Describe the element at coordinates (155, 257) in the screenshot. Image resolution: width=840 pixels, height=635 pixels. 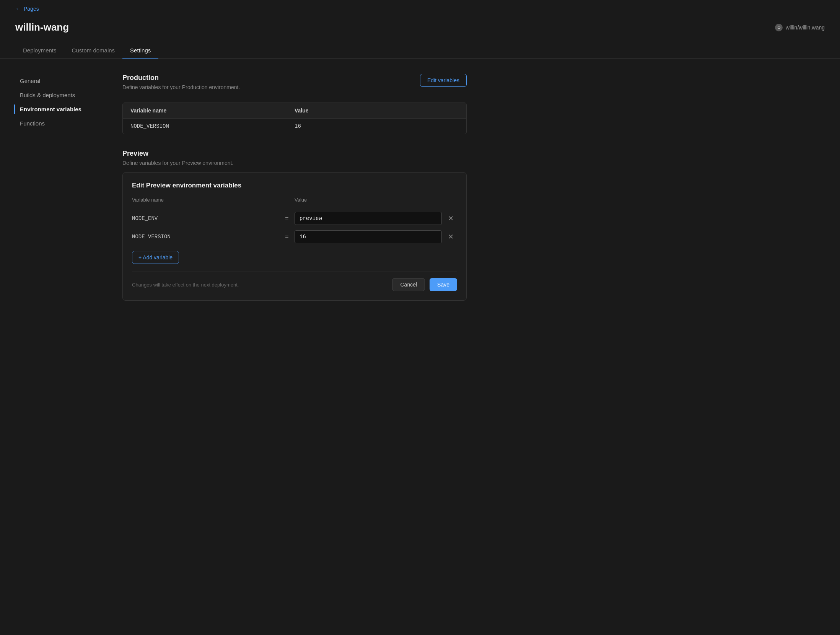
I see `add-variable-button: + Add variable` at that location.